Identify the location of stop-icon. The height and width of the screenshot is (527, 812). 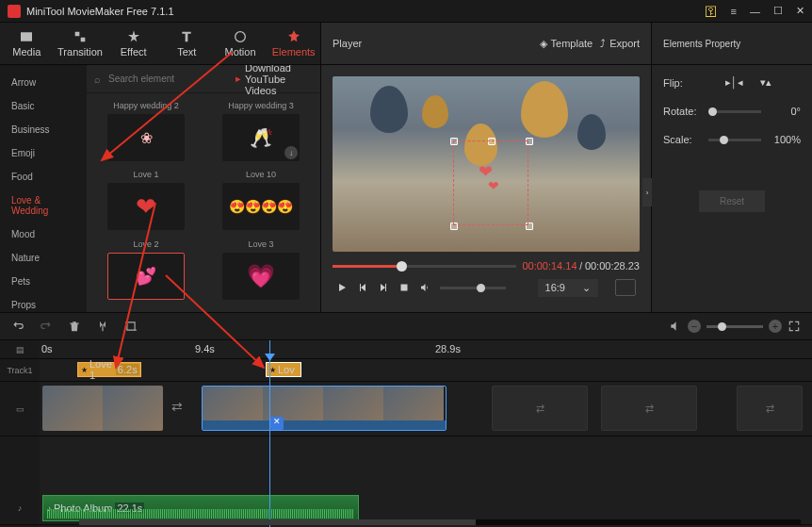
(404, 288).